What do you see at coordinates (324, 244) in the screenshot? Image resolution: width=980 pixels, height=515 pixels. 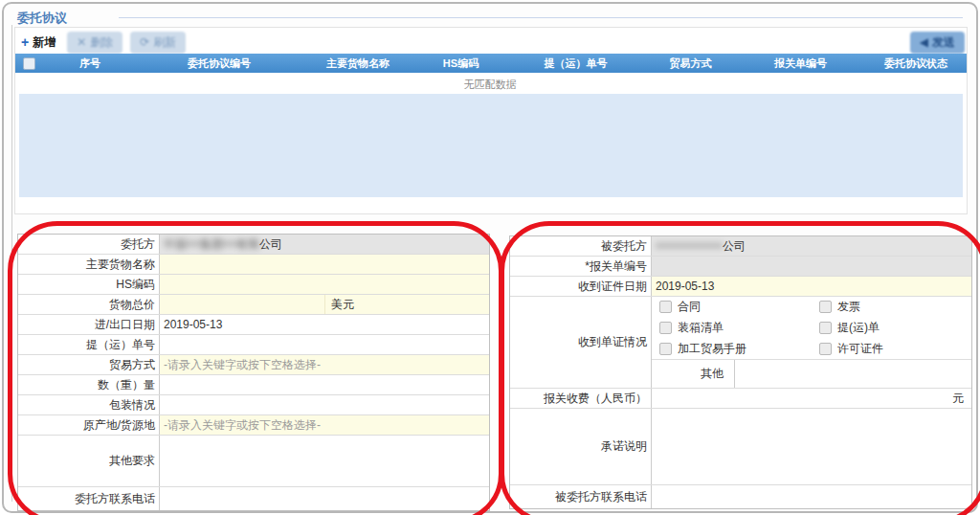 I see `consignor-company-field: 中国××集团××有限 公司` at bounding box center [324, 244].